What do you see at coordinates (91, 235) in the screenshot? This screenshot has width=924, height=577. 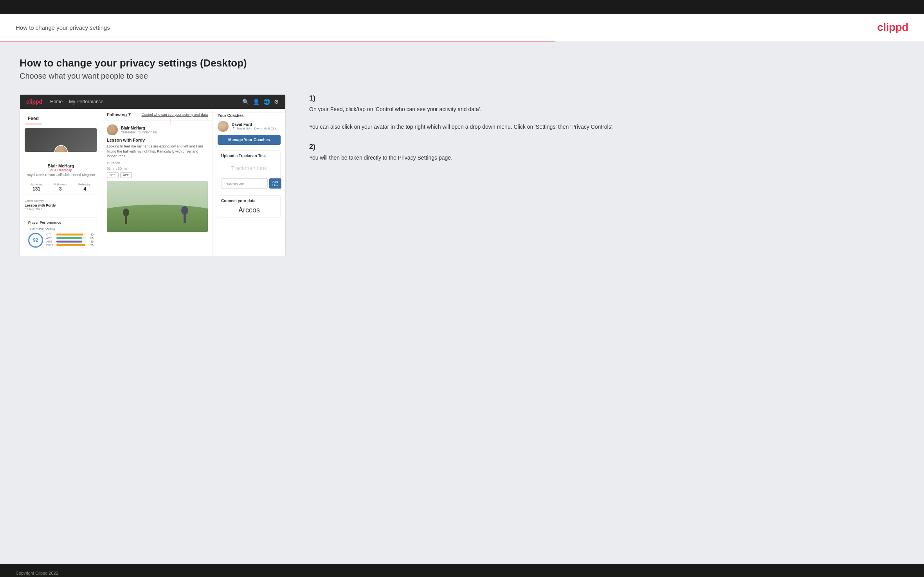 I see `pp-bar-value: 90` at bounding box center [91, 235].